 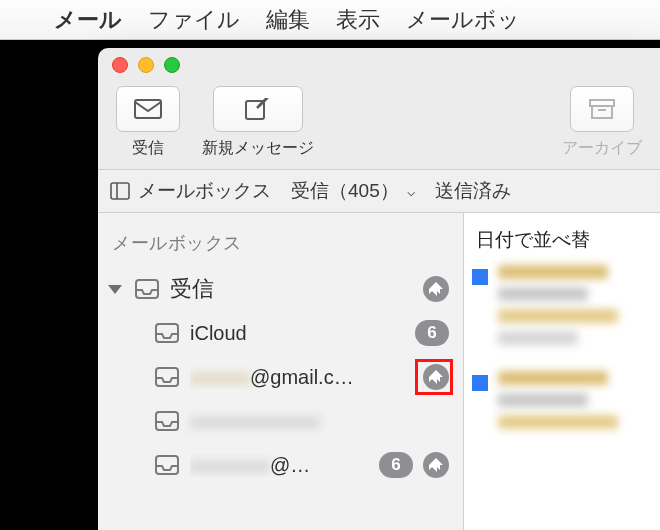 What do you see at coordinates (280, 421) in the screenshot?
I see `sidebar-account-3: xxxxxxxxxxxxx` at bounding box center [280, 421].